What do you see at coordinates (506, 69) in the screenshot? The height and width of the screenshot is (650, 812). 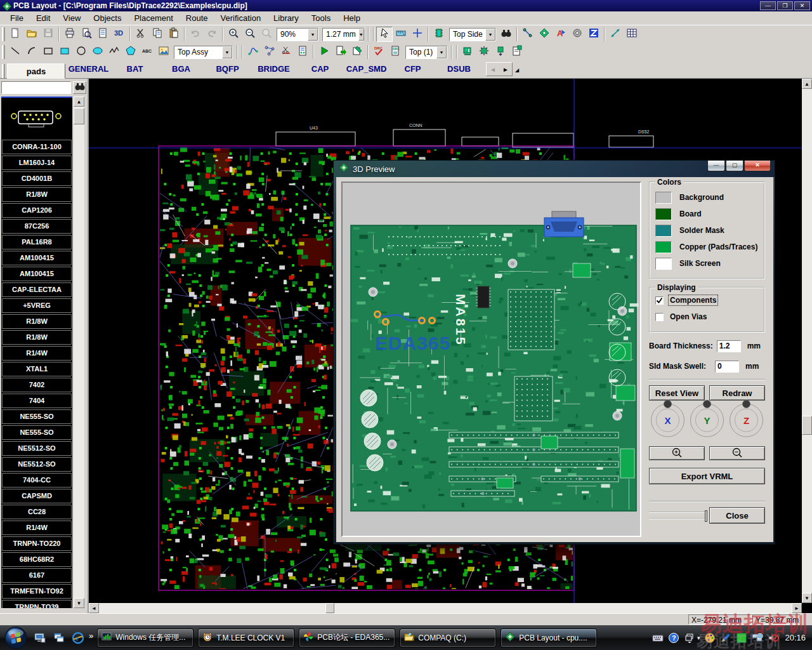 I see `tab-scroll-right-button: ►` at bounding box center [506, 69].